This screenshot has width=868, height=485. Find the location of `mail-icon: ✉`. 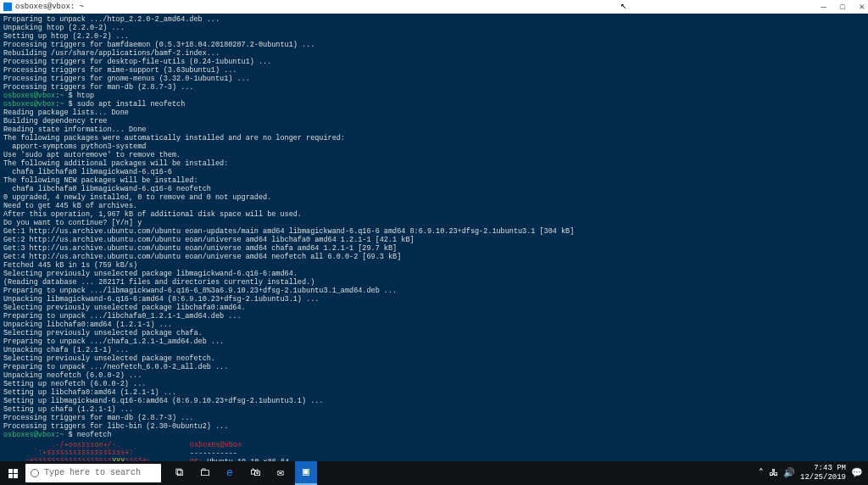

mail-icon: ✉ is located at coordinates (281, 473).